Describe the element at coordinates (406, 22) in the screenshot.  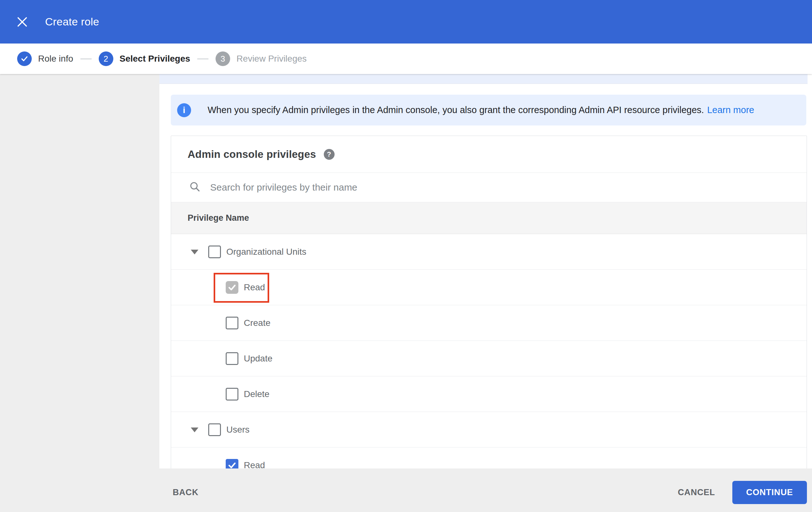
I see `app-bar: Create role` at that location.